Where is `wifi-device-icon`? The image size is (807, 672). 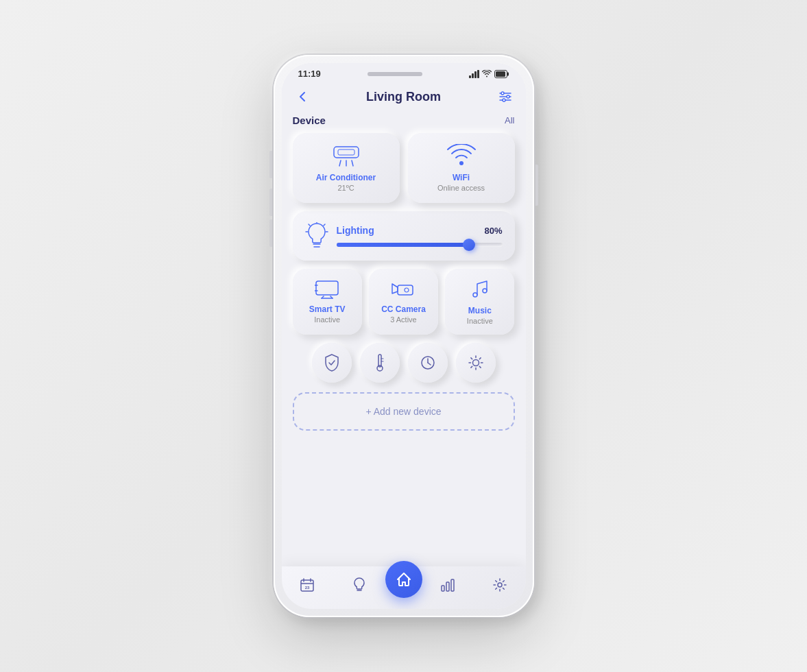 wifi-device-icon is located at coordinates (461, 156).